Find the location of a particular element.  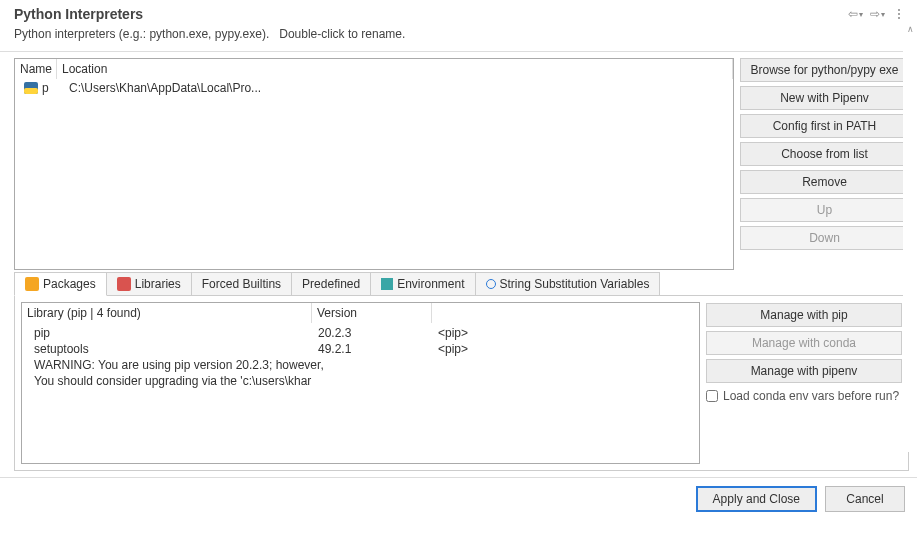

config-path-button: Config first in PATH is located at coordinates (824, 126).